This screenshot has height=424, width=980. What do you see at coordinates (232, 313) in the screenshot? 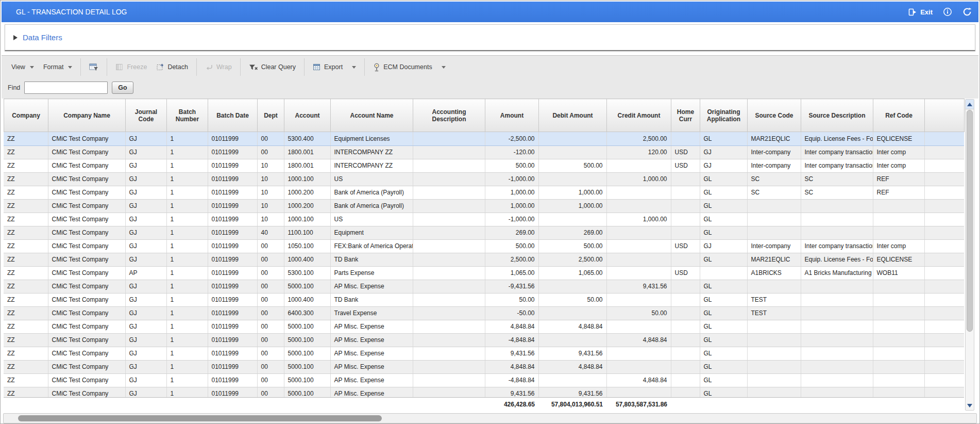
I see `table-cell: 01011999` at bounding box center [232, 313].